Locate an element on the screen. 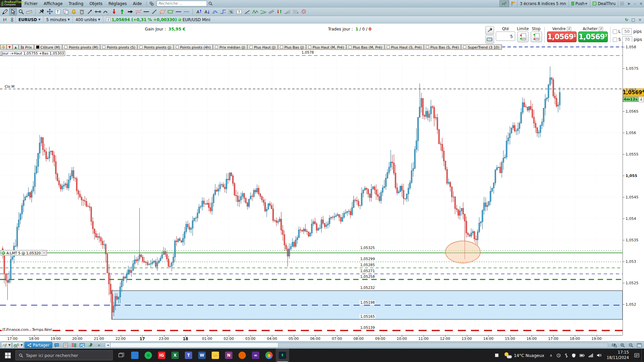 The image size is (644, 362). taskbar-app-spotify-icon: ≋ is located at coordinates (148, 355).